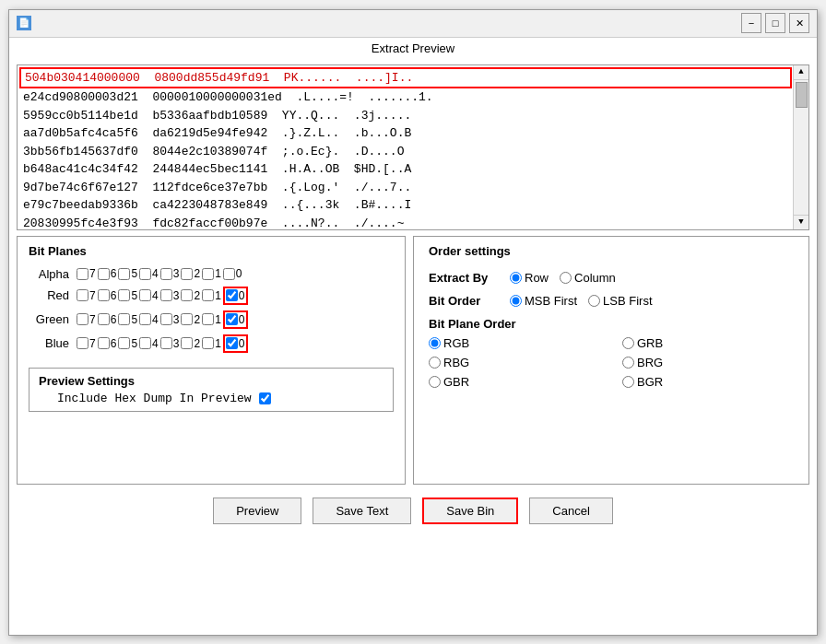  Describe the element at coordinates (146, 275) in the screenshot. I see `alpha-bit4-checkbox` at that location.